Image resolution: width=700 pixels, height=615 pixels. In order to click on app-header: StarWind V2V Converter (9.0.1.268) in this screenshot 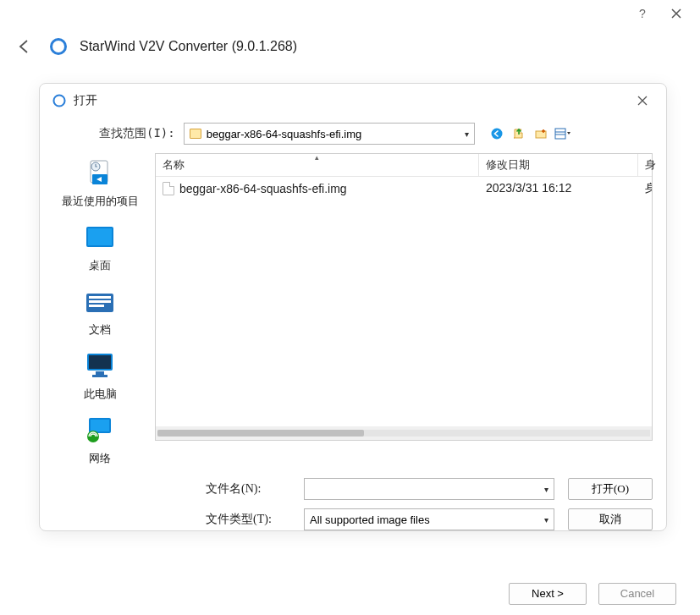, I will do `click(350, 47)`.